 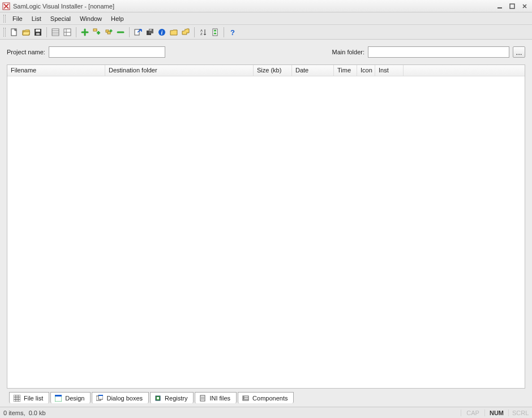 What do you see at coordinates (389, 70) in the screenshot?
I see `col-inst: Inst` at bounding box center [389, 70].